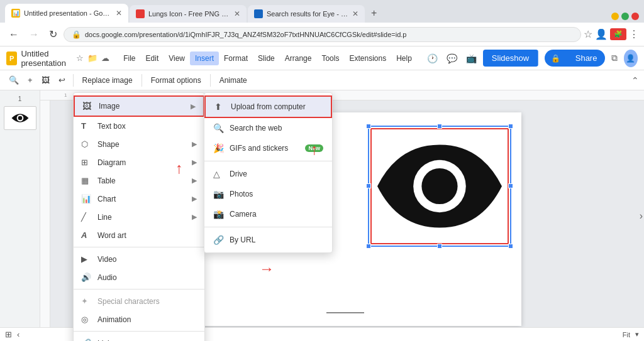 Image resolution: width=644 pixels, height=341 pixels. Describe the element at coordinates (236, 58) in the screenshot. I see `menu-format: Format` at that location.